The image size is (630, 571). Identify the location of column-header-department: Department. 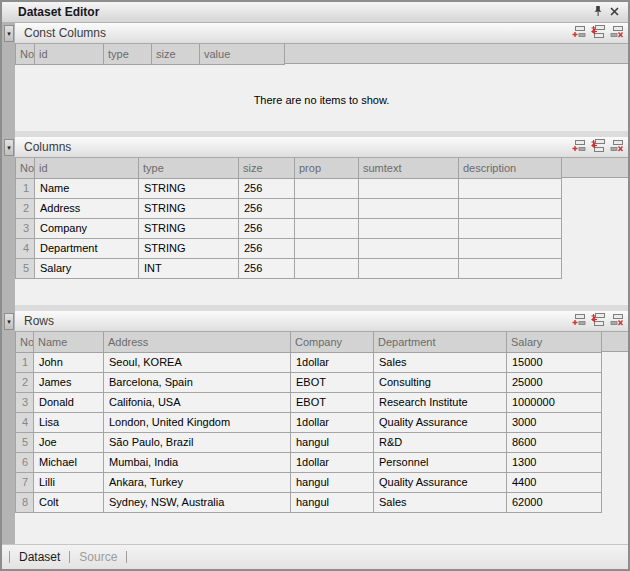
(440, 342).